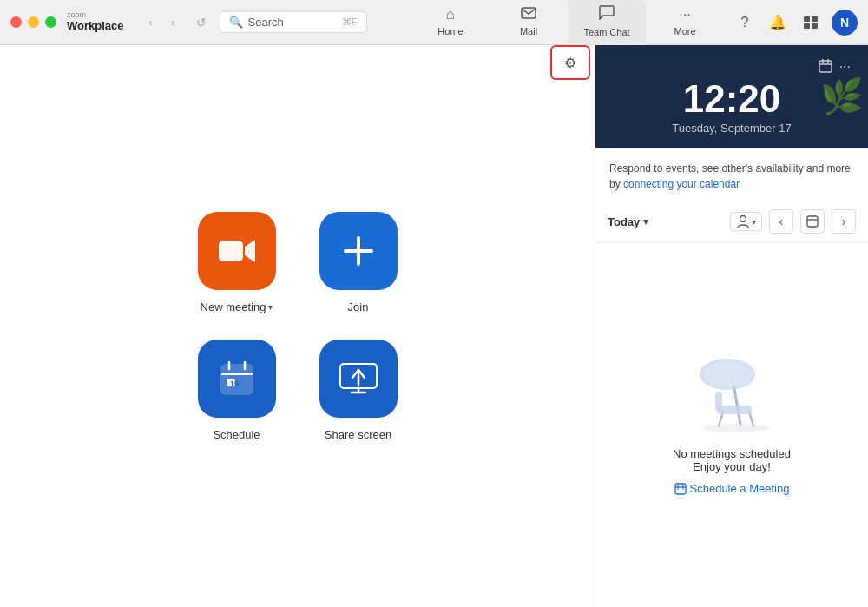  Describe the element at coordinates (236, 23) in the screenshot. I see `search-icon: 🔍` at that location.